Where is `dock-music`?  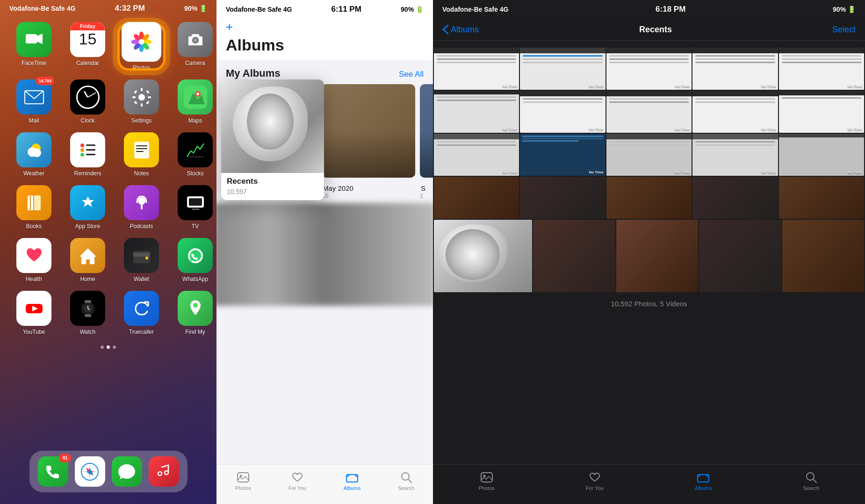 dock-music is located at coordinates (164, 471).